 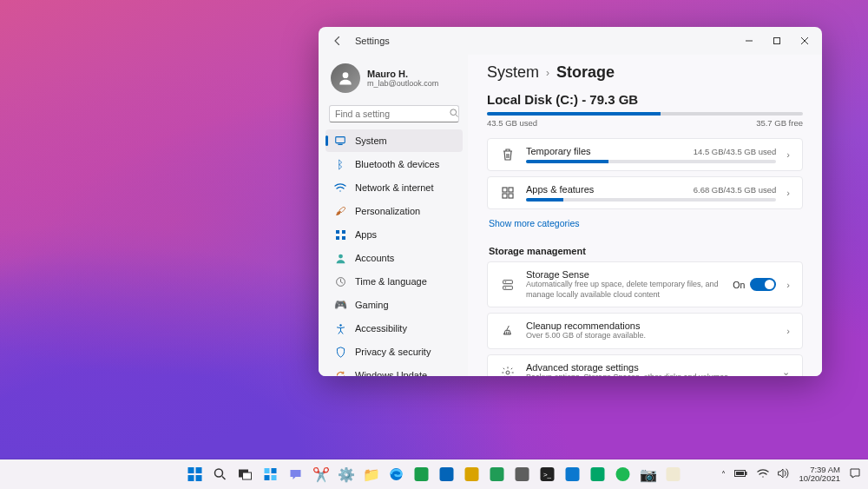 I want to click on card-usage: 6.68 GB/43.5 GB used, so click(x=735, y=189).